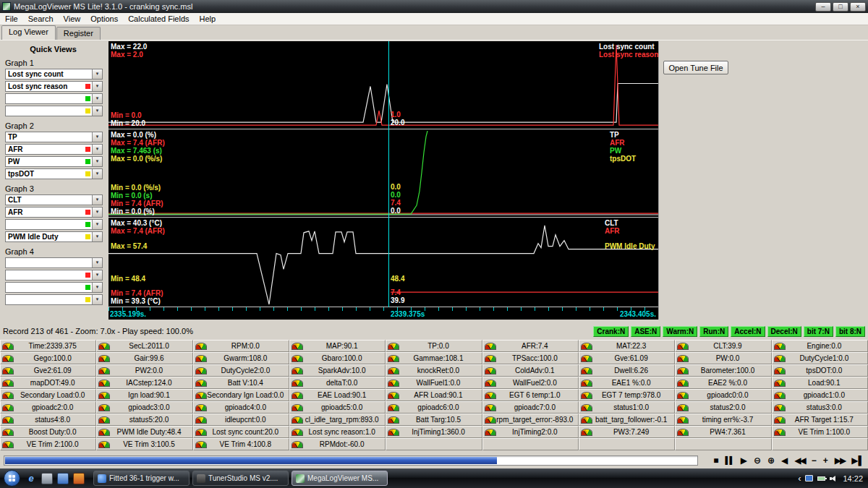  What do you see at coordinates (771, 461) in the screenshot?
I see `zoom-in-icon: ⊕` at bounding box center [771, 461].